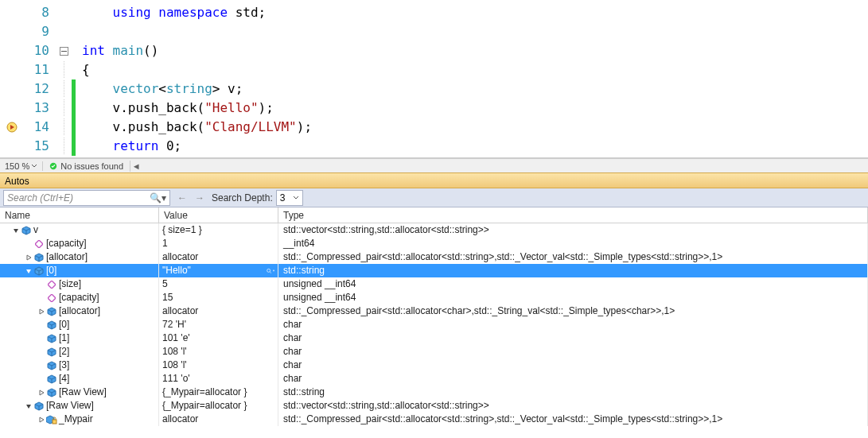 This screenshot has height=438, width=868. What do you see at coordinates (182, 198) in the screenshot?
I see `nav-back-button: ←` at bounding box center [182, 198].